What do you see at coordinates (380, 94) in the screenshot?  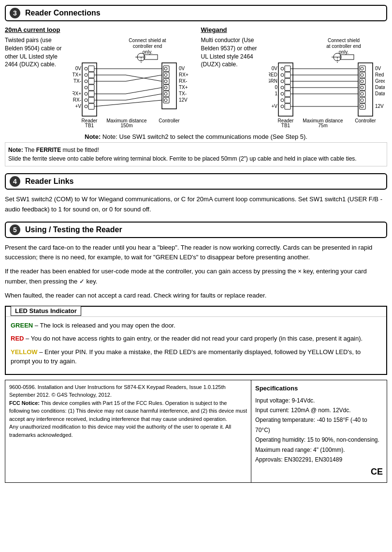 I see `svg-text: Data 1` at bounding box center [380, 94].